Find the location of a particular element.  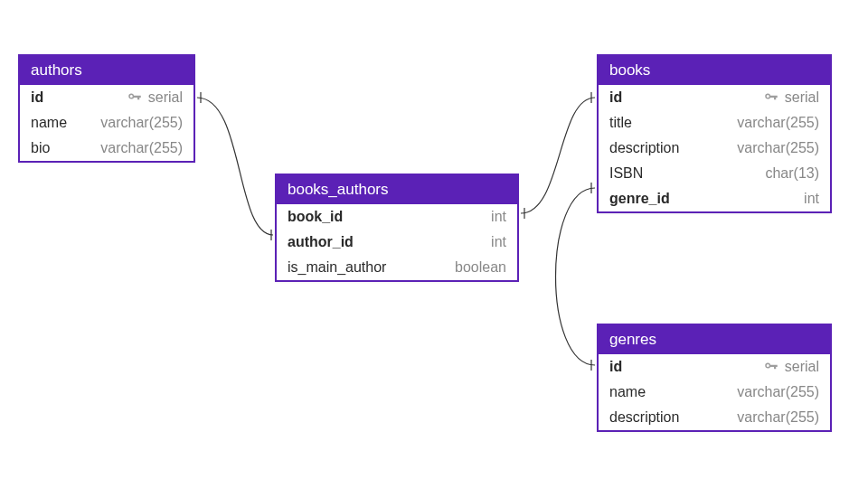

table-books-authors-title: books_authors is located at coordinates (397, 190).